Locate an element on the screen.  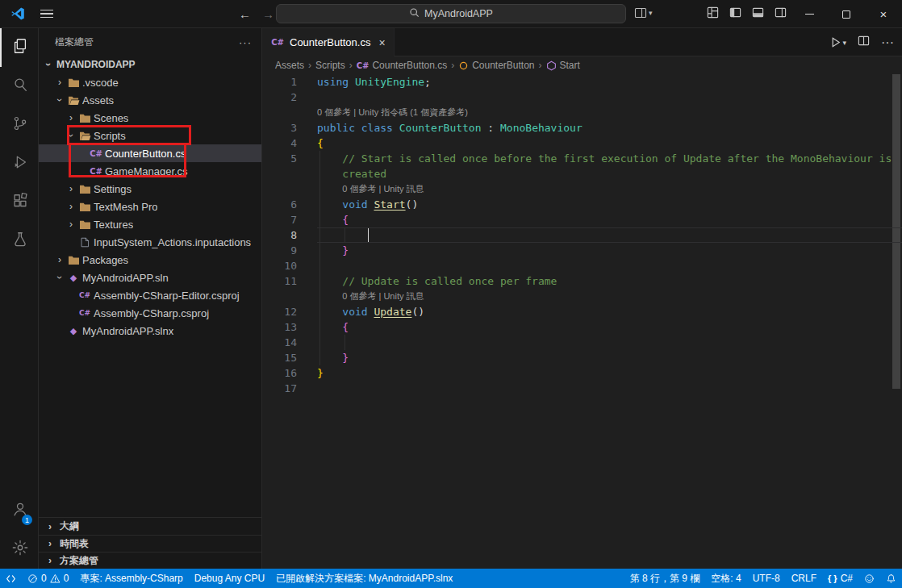
status-language-mode: { }C# is located at coordinates (841, 578).